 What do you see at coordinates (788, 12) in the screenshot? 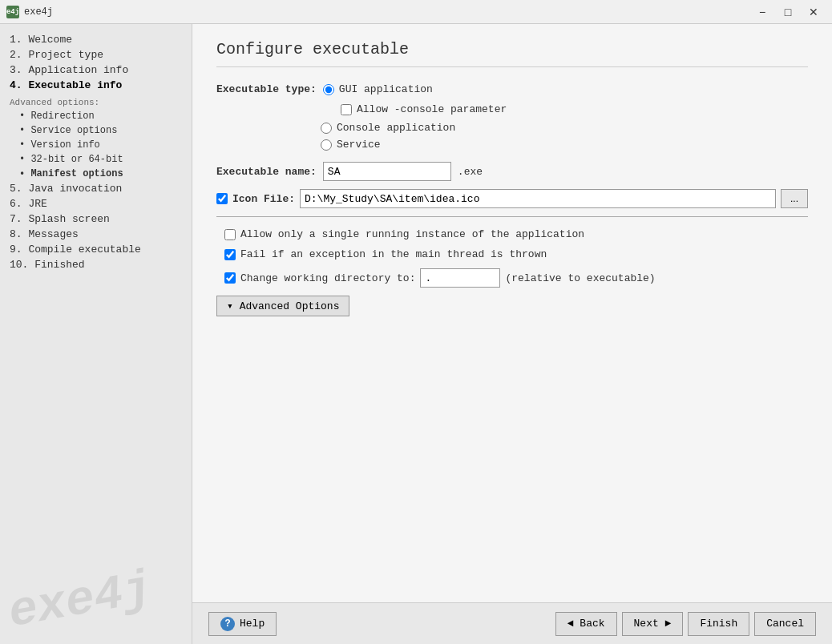
I see `maximize-button: □` at bounding box center [788, 12].